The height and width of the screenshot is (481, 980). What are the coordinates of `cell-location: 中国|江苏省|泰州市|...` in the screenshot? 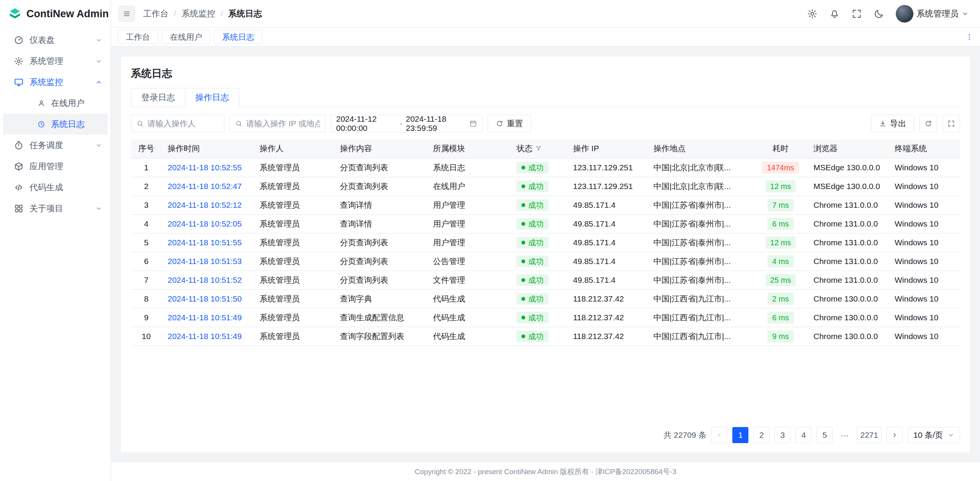 It's located at (701, 223).